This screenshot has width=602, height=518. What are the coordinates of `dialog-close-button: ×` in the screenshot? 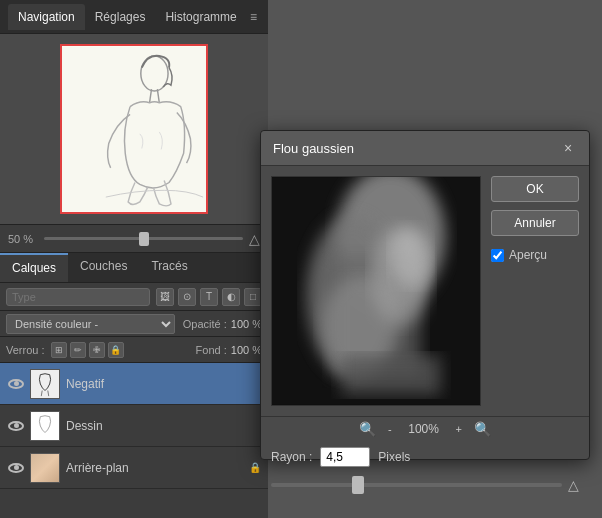 It's located at (568, 148).